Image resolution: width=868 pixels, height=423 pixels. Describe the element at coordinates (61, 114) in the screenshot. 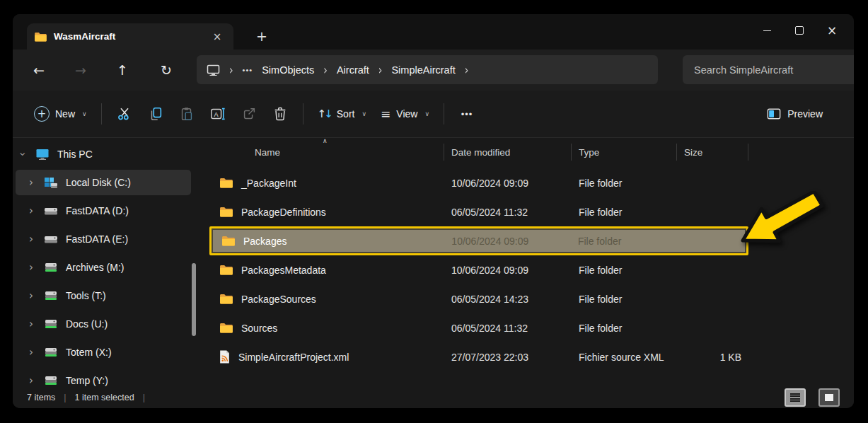

I see `new-button: + New ∨` at that location.